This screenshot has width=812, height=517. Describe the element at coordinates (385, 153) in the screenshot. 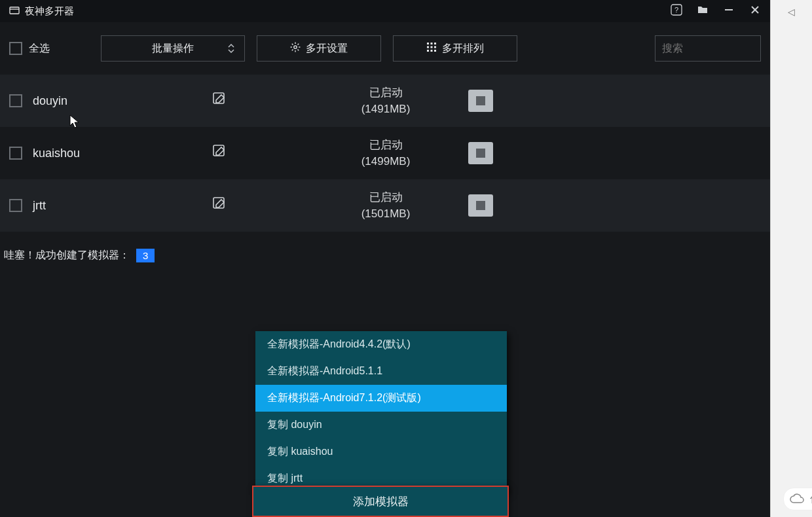

I see `emulator-row: kuaishou 已启动 (1499MB)` at that location.